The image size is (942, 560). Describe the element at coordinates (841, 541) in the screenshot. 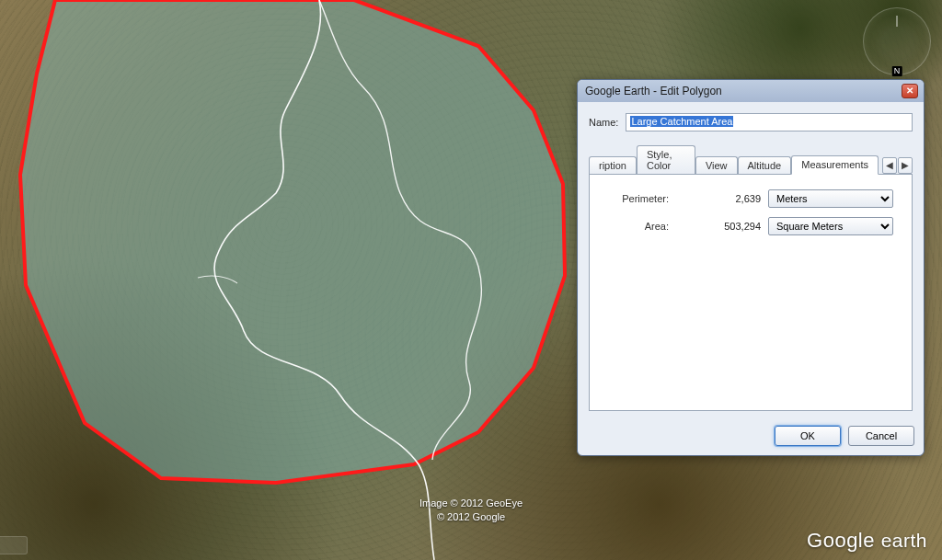

I see `watermark-brand: Google` at that location.